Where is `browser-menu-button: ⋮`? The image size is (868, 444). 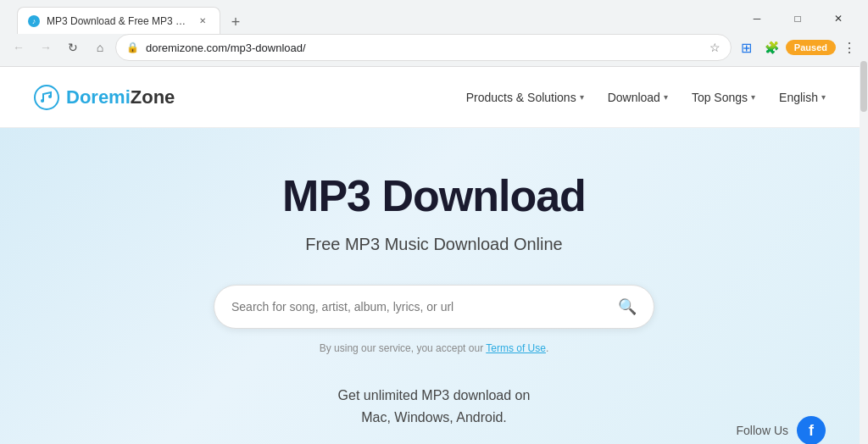 browser-menu-button: ⋮ is located at coordinates (849, 47).